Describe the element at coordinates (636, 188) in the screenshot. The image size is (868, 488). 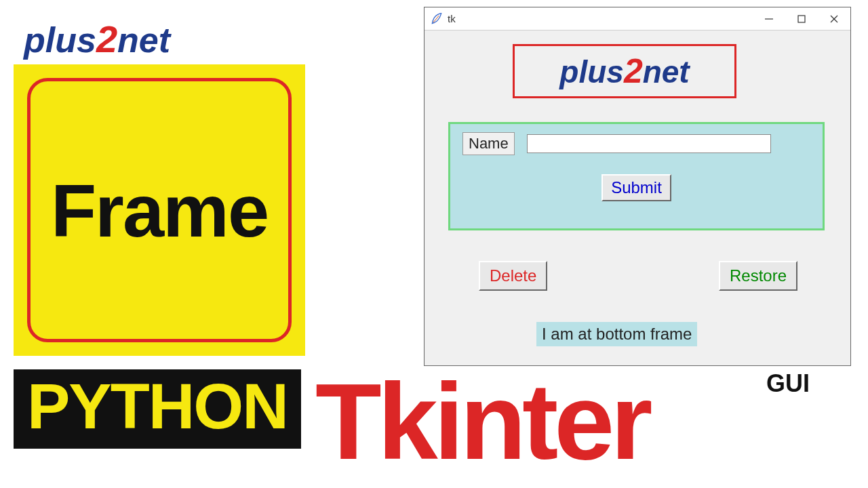
I see `submit-button: Submit` at that location.